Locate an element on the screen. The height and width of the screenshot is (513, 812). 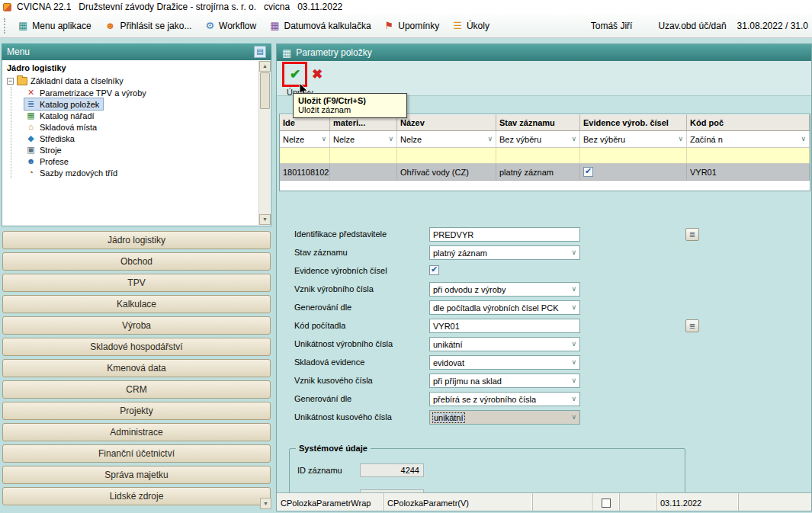
form-select: platný záznam is located at coordinates (505, 253).